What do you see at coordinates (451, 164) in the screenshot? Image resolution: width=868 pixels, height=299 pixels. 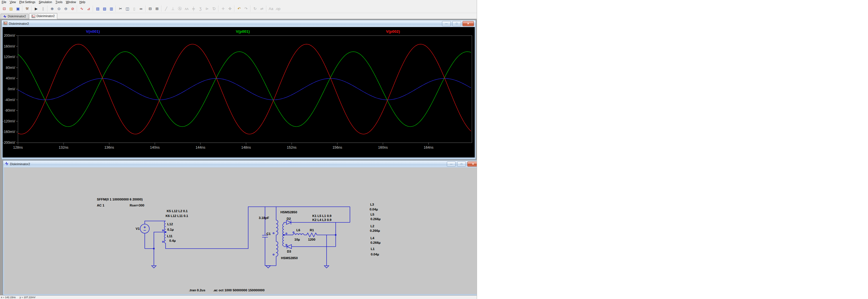 I see `schematic-minimize-button: —` at bounding box center [451, 164].